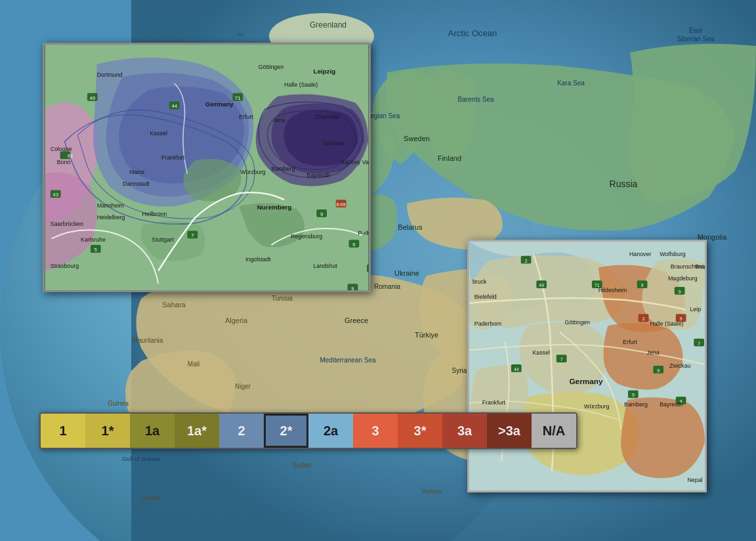  Describe the element at coordinates (341, 205) in the screenshot. I see `svg-text: E49` at that location.